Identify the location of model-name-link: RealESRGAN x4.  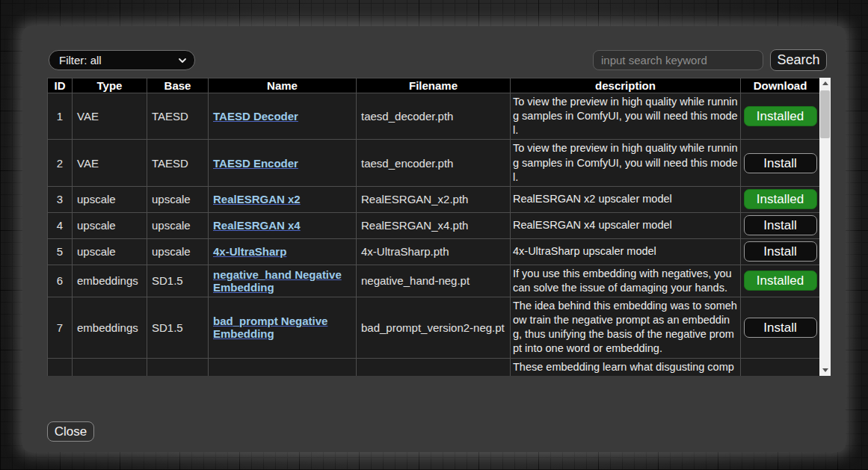
(257, 226).